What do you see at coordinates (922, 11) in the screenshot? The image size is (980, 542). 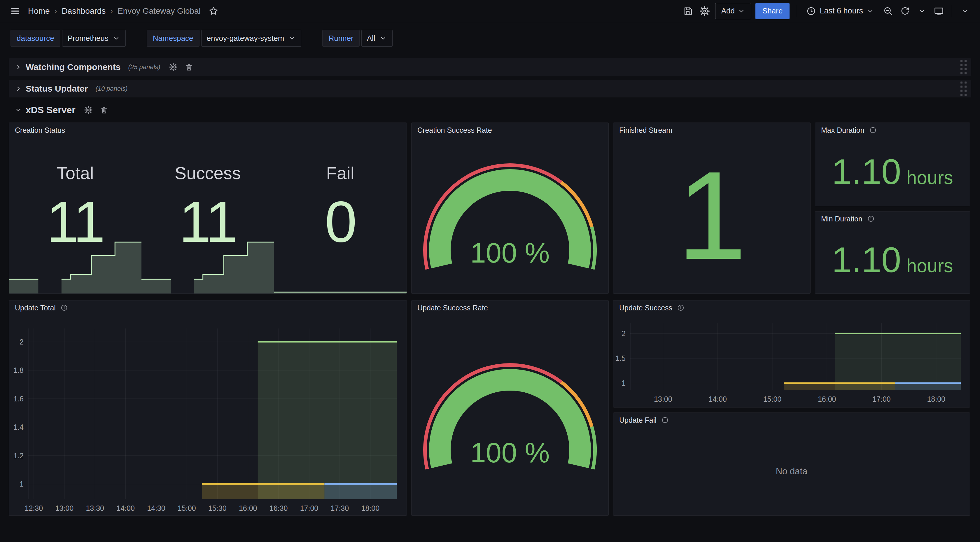 I see `refresh-interval-button` at bounding box center [922, 11].